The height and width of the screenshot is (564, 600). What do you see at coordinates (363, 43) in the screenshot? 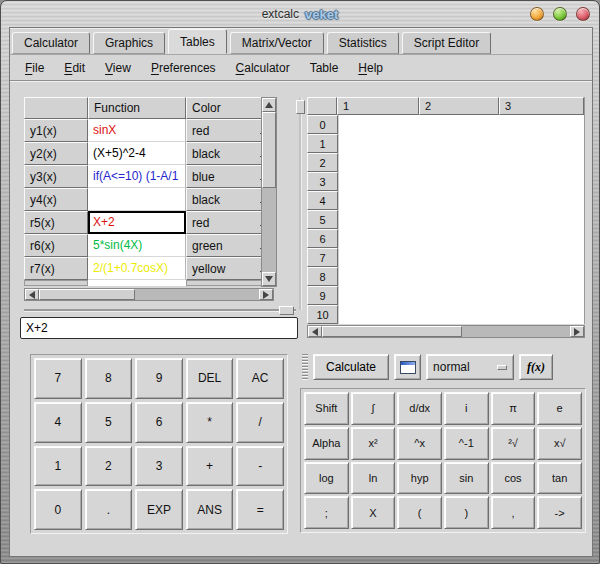
I see `tab-statistics: Statistics` at bounding box center [363, 43].